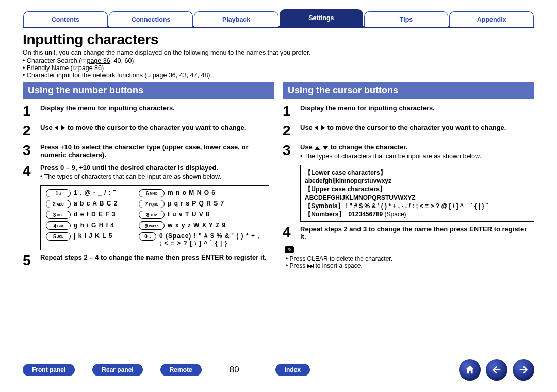 This screenshot has width=557, height=392. What do you see at coordinates (152, 226) in the screenshot?
I see `keypad-key-9: 9WXYZ` at bounding box center [152, 226].